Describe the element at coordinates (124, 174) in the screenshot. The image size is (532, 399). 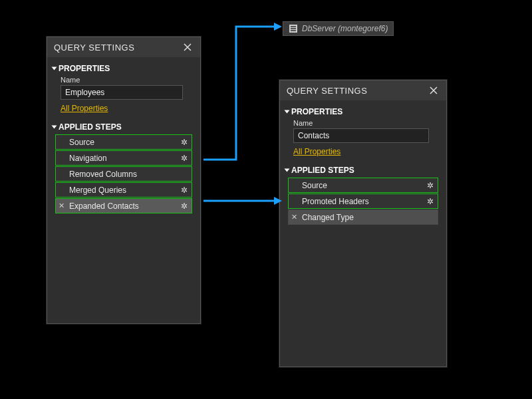
I see `applied-steps-list-left: Source ✲ Navigation ✲ Removed Columns Me…` at that location.